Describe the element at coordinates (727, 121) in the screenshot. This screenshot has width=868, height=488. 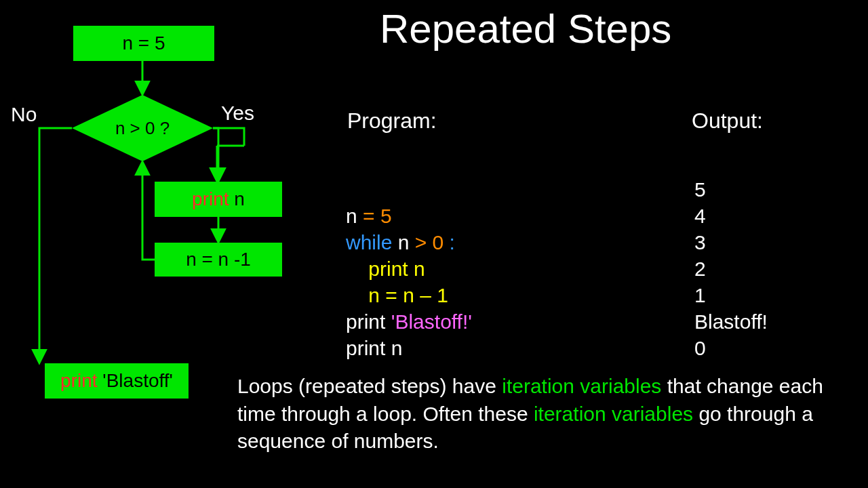
I see `output-heading: Output:` at that location.